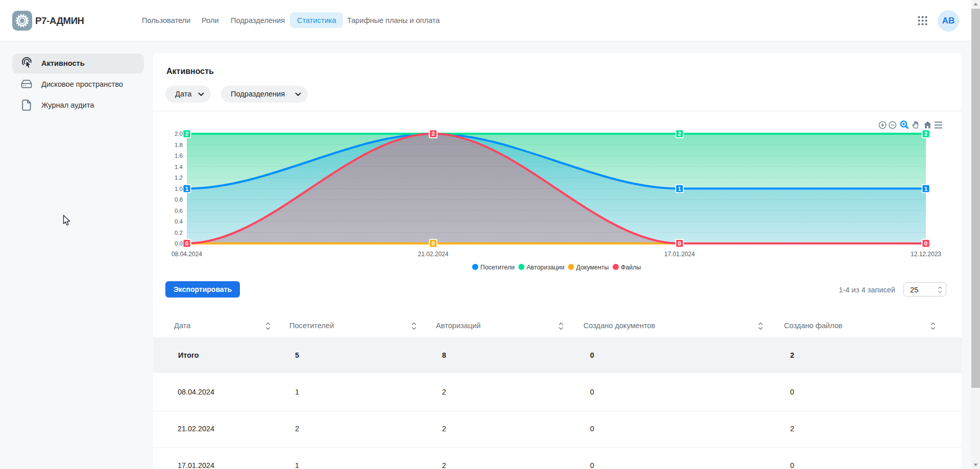  I want to click on svg-text: 12.12.2023, so click(926, 254).